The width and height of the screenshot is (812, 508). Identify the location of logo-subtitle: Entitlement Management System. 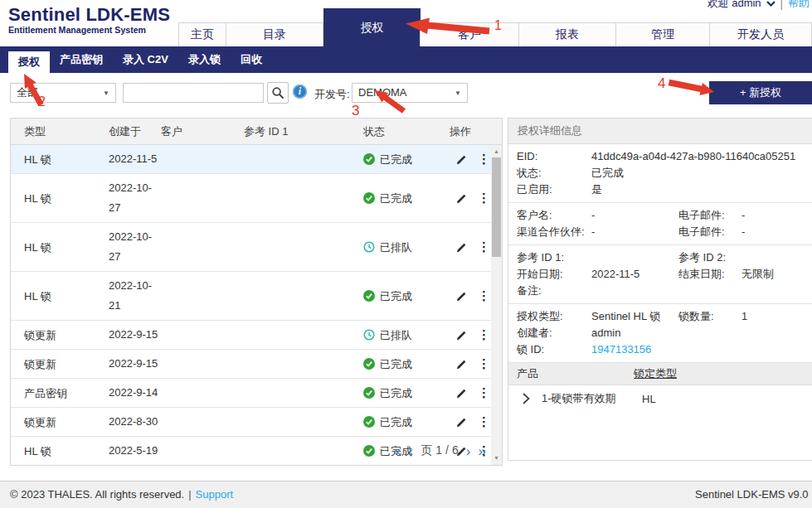
(90, 30).